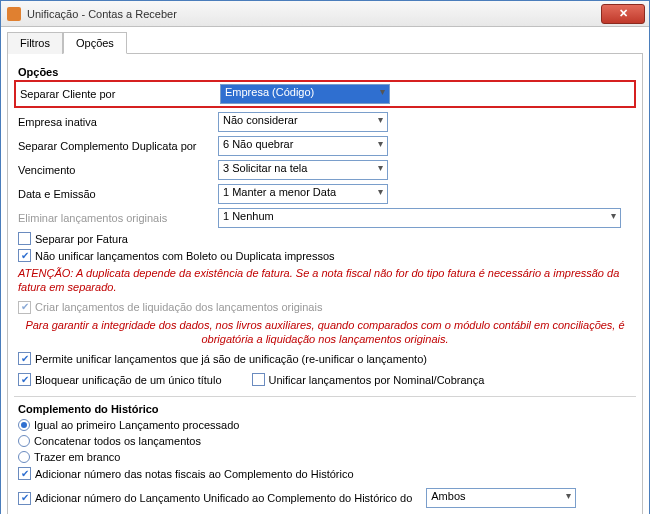  What do you see at coordinates (325, 409) in the screenshot?
I see `group-complemento-title: Complemento do Histórico` at bounding box center [325, 409].